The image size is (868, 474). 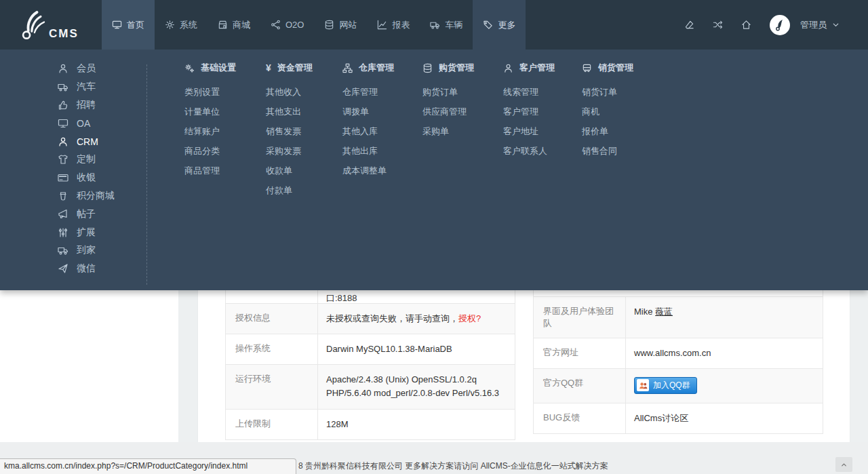 I want to click on mega-column-销货管理: 销货管理销货订单商机报价单销售合同, so click(x=608, y=111).